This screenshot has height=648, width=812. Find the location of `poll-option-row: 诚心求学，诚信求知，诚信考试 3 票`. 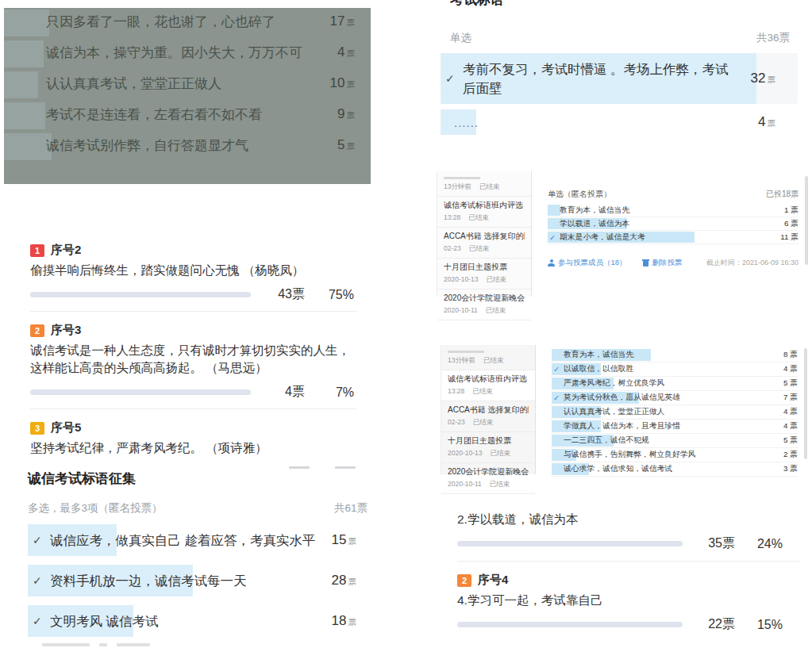

poll-option-row: 诚心求学，诚信求知，诚信考试 3 票 is located at coordinates (675, 470).